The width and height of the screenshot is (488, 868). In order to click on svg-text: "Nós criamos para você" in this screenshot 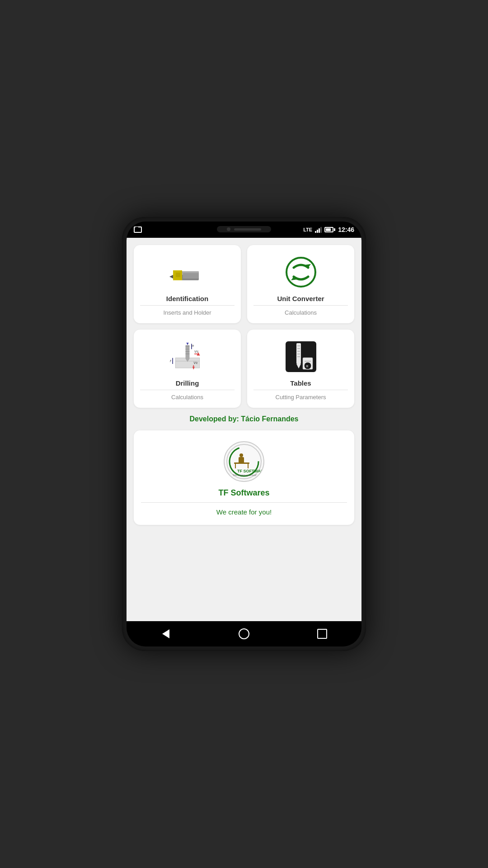, I will do `click(245, 475)`.